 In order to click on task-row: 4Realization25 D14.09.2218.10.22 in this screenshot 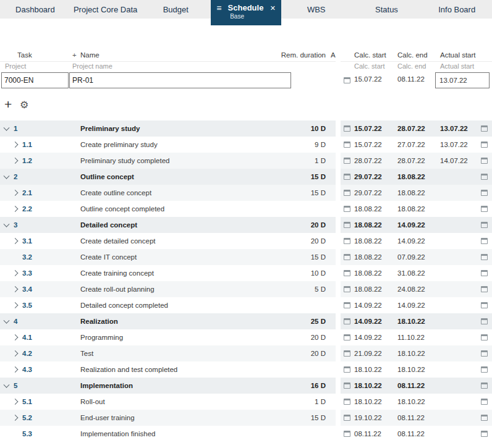, I will do `click(246, 321)`.